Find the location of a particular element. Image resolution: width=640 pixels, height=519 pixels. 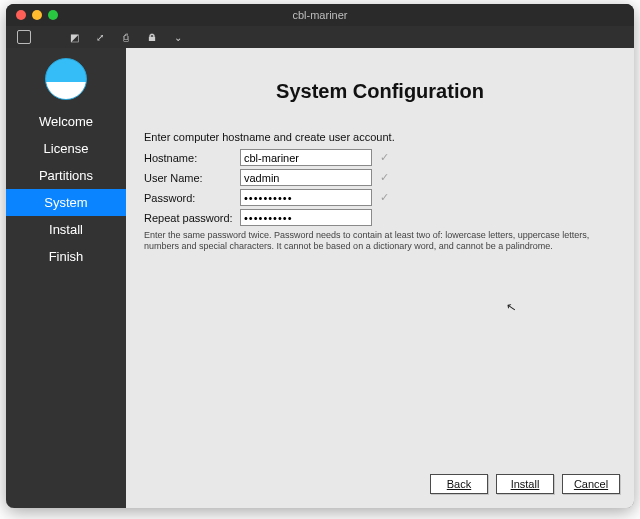

cbl-mariner-logo-icon is located at coordinates (66, 79).